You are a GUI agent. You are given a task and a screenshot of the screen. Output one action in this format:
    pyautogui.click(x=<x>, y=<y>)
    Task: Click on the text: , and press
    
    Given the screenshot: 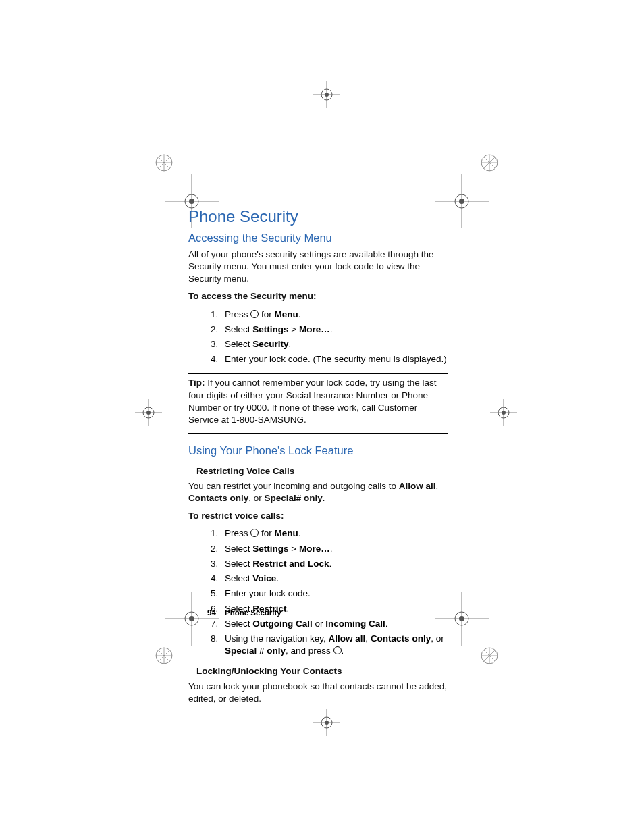 What is the action you would take?
    pyautogui.click(x=309, y=651)
    